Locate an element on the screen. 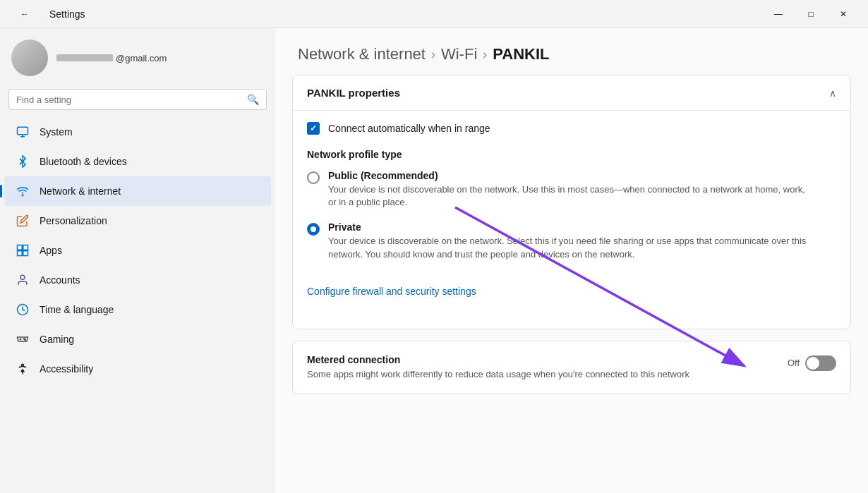  user-profile: @gmail.com is located at coordinates (138, 56).